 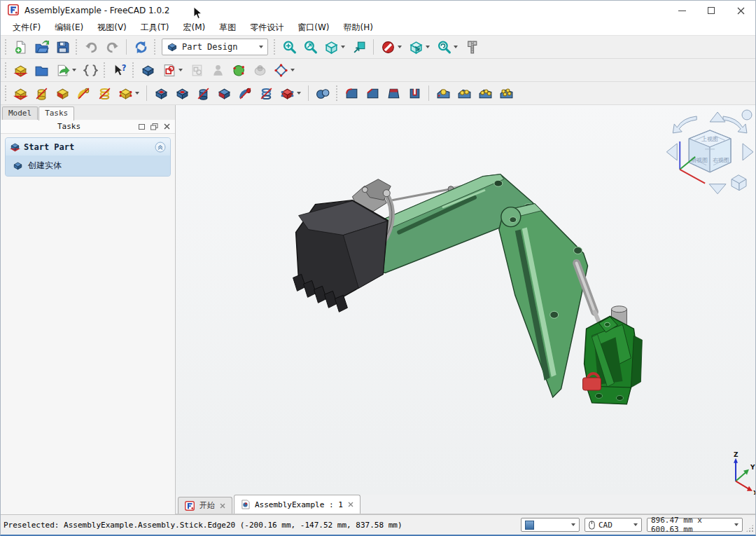 What do you see at coordinates (195, 28) in the screenshot?
I see `menu-macro: 宏(M)` at bounding box center [195, 28].